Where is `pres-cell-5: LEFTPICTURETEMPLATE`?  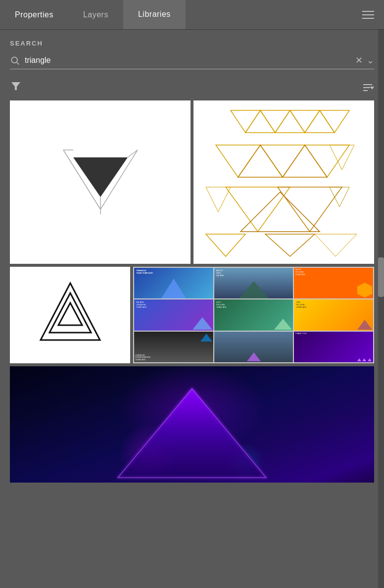
pres-cell-5: LEFTPICTURETEMPLATE is located at coordinates (254, 315).